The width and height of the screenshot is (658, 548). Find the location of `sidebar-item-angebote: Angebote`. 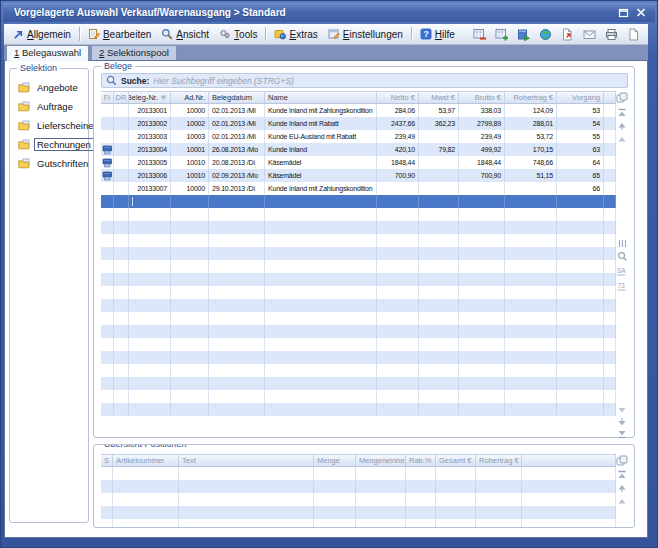

sidebar-item-angebote: Angebote is located at coordinates (49, 88).